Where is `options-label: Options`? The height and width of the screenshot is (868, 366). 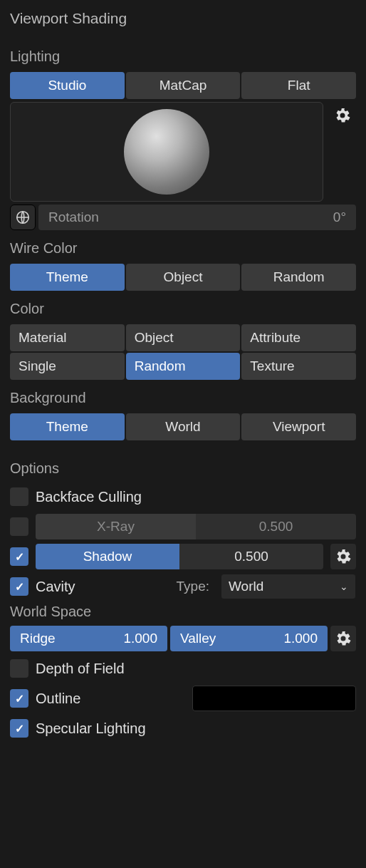 options-label: Options is located at coordinates (183, 469).